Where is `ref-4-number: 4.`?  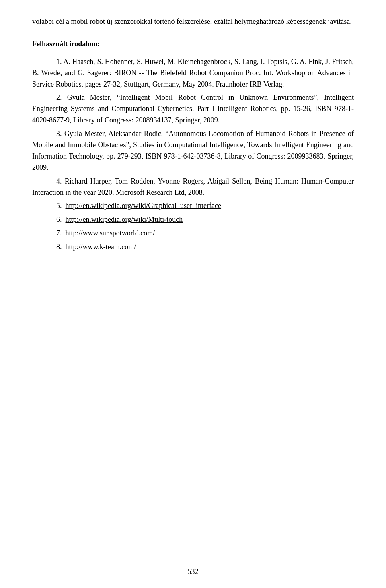
ref-4-number: 4. is located at coordinates (59, 181).